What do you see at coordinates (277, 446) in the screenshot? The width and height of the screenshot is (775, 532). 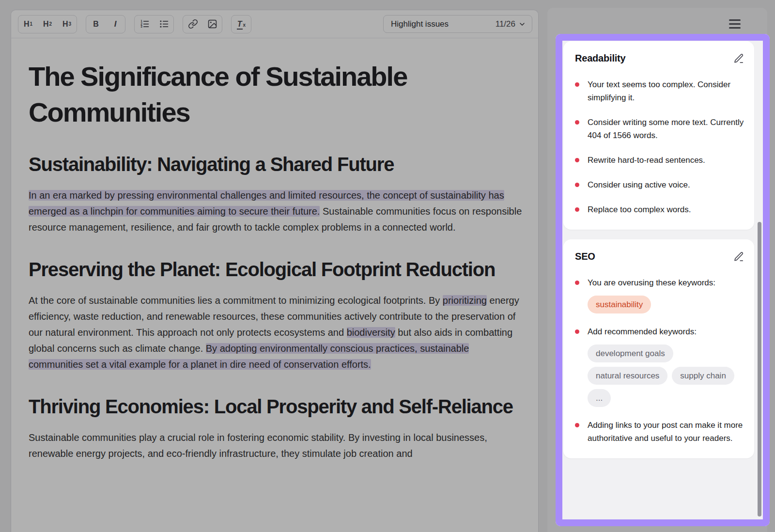 I see `document-paragraph: Sustainable communities play a crucial r…` at bounding box center [277, 446].